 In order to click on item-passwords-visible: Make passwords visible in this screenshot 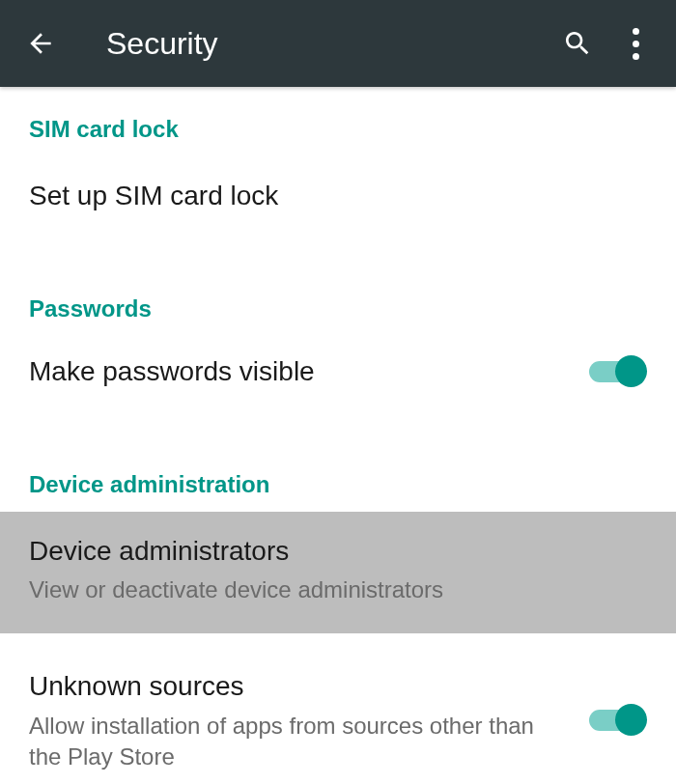, I will do `click(338, 377)`.